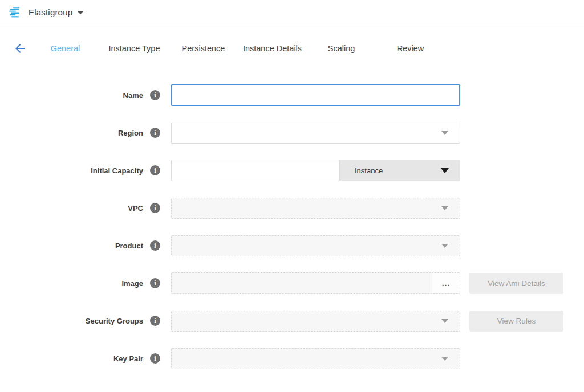 This screenshot has height=392, width=584. Describe the element at coordinates (292, 95) in the screenshot. I see `form-row-name: Name i` at that location.